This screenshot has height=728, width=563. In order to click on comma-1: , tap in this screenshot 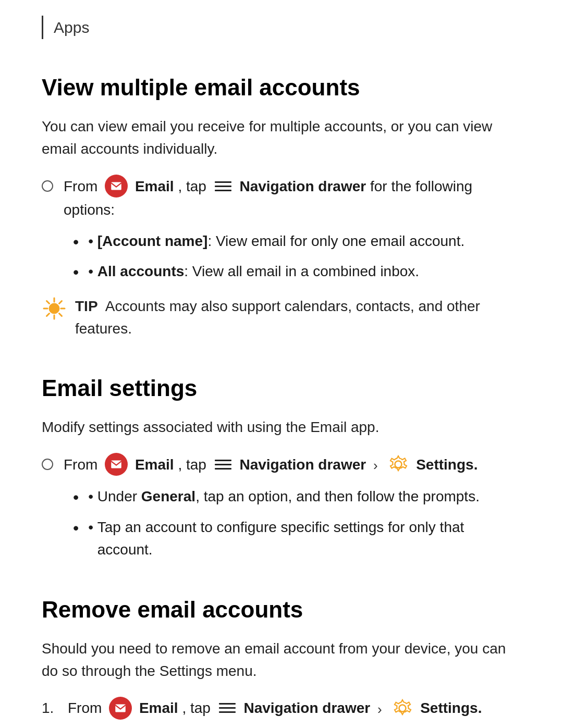, I will do `click(194, 187)`.